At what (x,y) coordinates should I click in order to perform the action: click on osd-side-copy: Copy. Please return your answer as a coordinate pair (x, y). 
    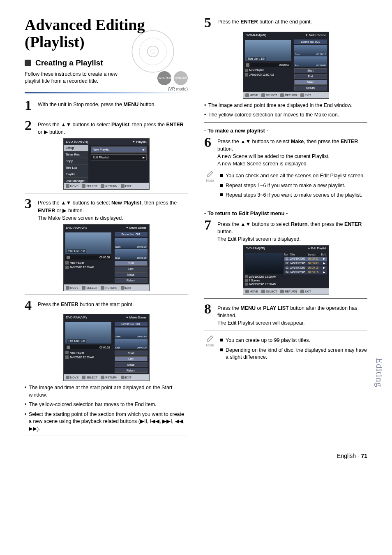
    Looking at the image, I should click on (76, 161).